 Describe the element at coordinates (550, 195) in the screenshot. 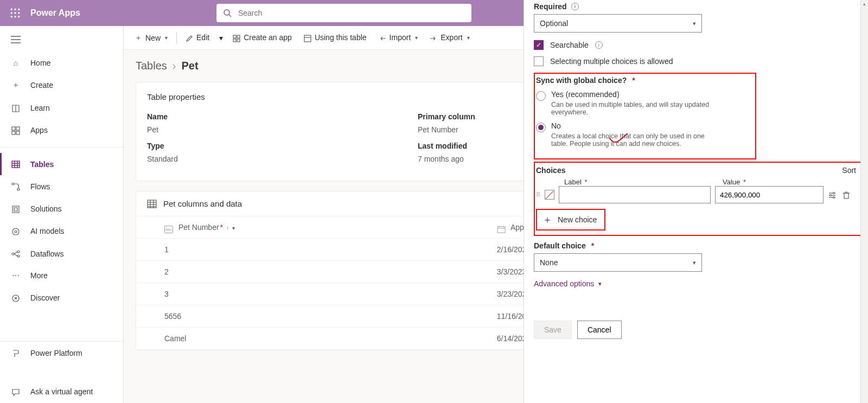

I see `no-color-icon` at that location.